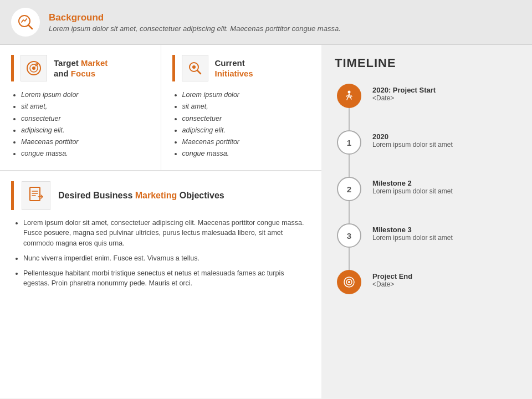 The image size is (532, 399). Describe the element at coordinates (388, 287) in the screenshot. I see `timeline-content-5: Project End <Date>` at that location.